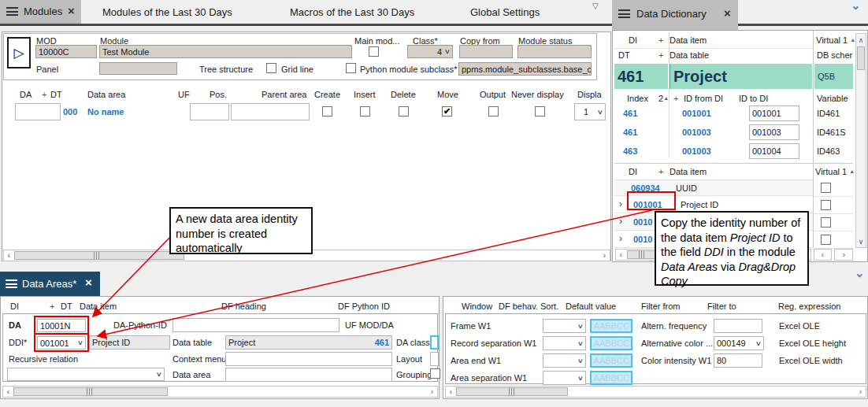 This screenshot has width=868, height=407. Describe the element at coordinates (630, 132) in the screenshot. I see `index-row-id: 461` at that location.